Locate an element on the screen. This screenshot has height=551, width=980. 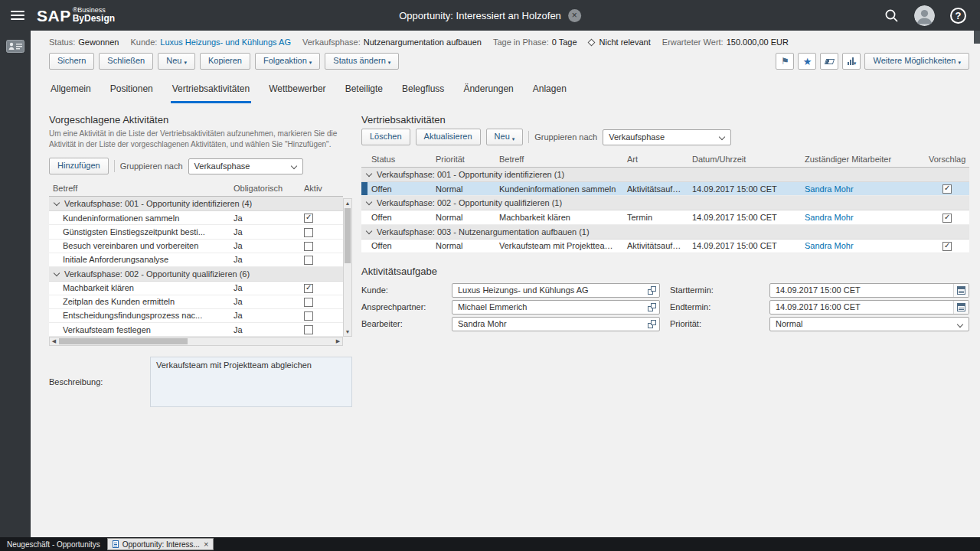
workcenter-label: Neugeschäft - Opportunitys is located at coordinates (54, 544).